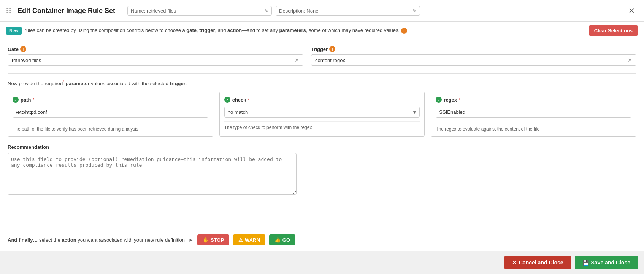 Image resolution: width=644 pixels, height=274 pixels. What do you see at coordinates (374, 11) in the screenshot?
I see `header-inputs: Name: retrieved files ✎ Description: Non…` at bounding box center [374, 11].